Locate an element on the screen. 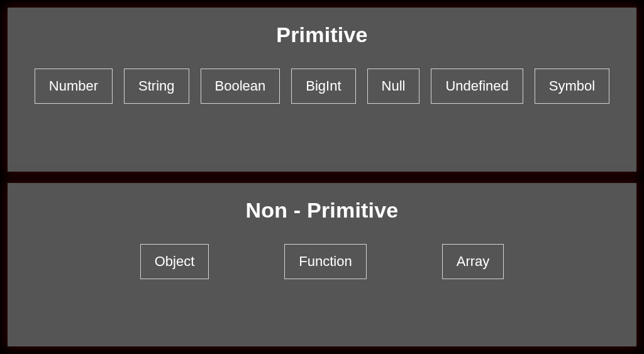 This screenshot has height=354, width=644. type-box-number: Number is located at coordinates (74, 86).